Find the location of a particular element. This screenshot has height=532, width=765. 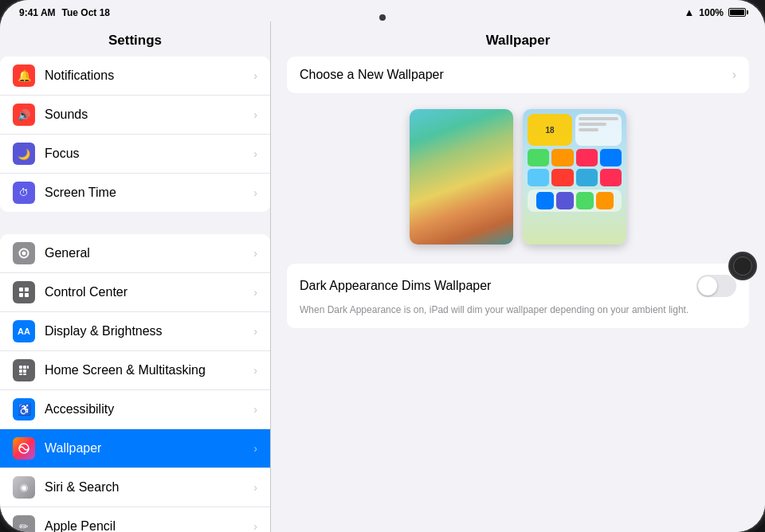

toggle-knob is located at coordinates (708, 286).